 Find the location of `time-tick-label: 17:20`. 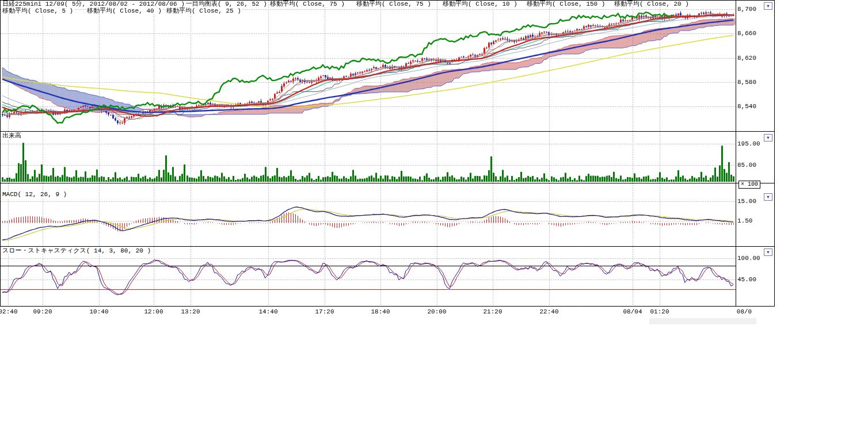

time-tick-label: 17:20 is located at coordinates (325, 312).